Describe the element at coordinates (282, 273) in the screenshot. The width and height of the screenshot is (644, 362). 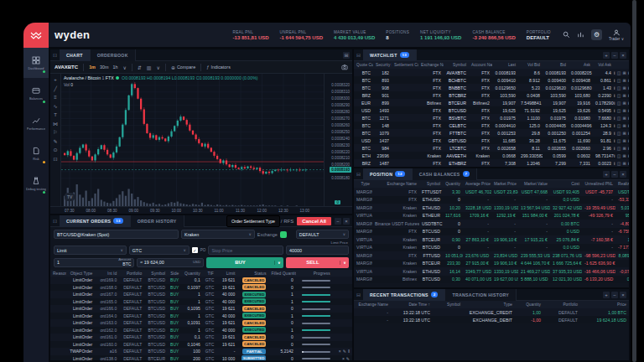
I see `column-header: Filled Quantity` at that location.